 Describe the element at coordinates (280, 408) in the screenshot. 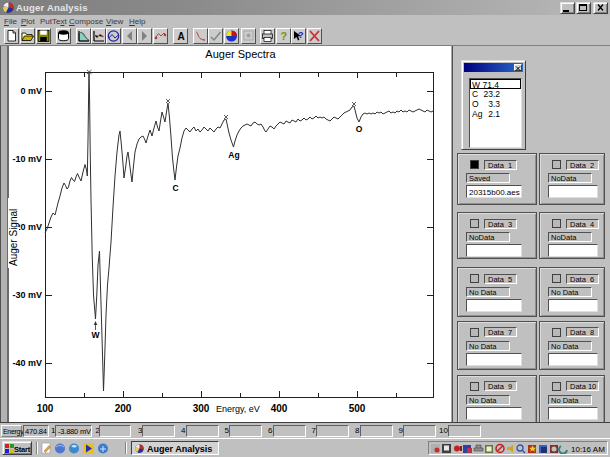

I see `svg-text: 400` at that location.